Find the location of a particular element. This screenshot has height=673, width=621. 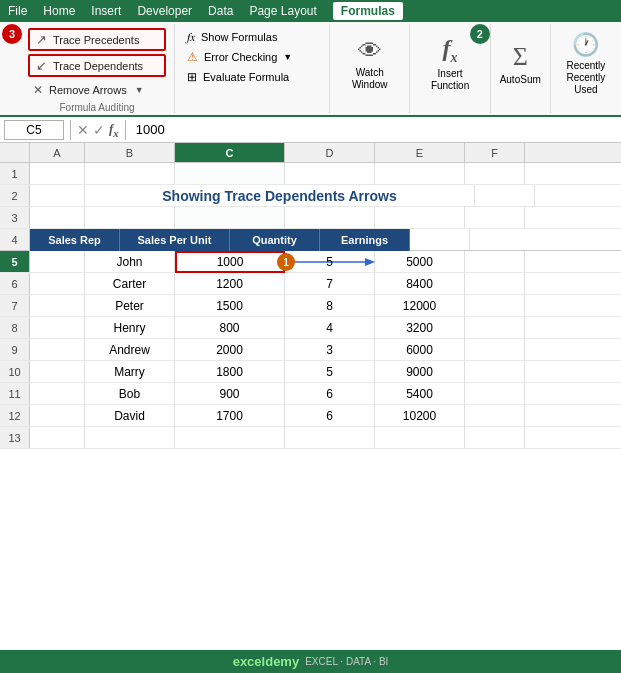

cell-f11 is located at coordinates (495, 394).